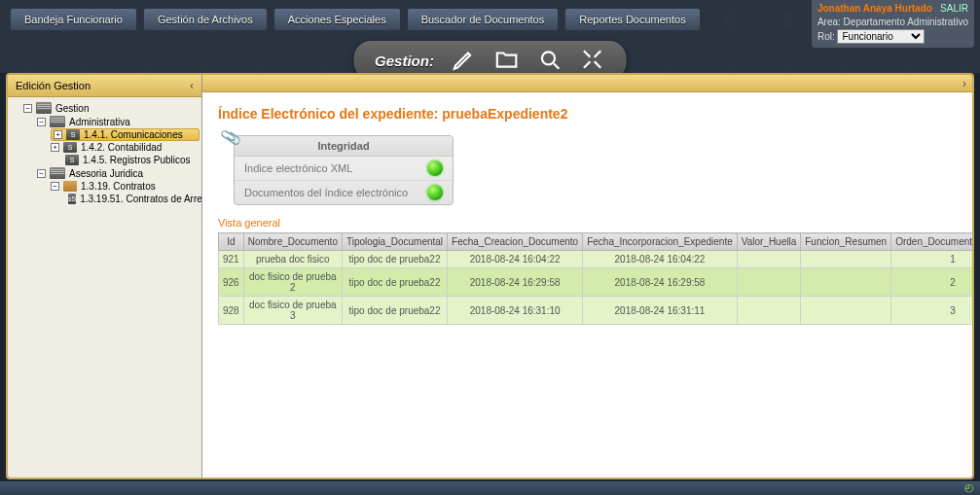  Describe the element at coordinates (660, 242) in the screenshot. I see `col-fecha-incorp: Fecha_Incorporacion_Expediente` at that location.